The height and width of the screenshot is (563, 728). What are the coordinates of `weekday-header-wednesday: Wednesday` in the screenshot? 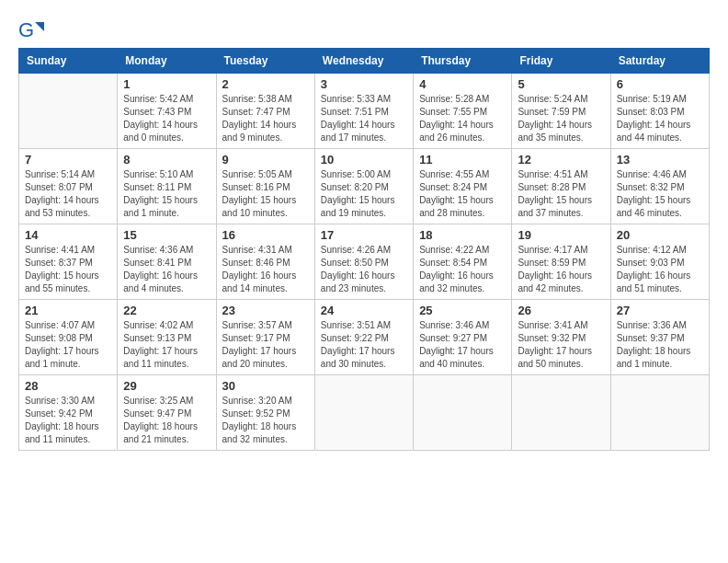 It's located at (364, 61).